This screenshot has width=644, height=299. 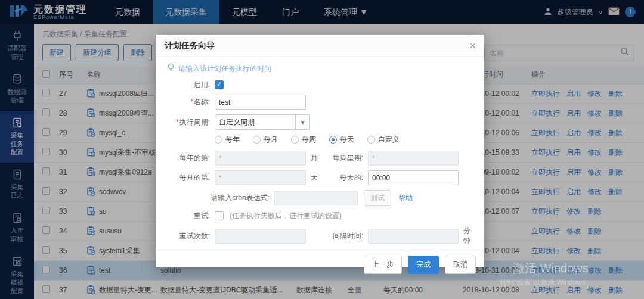 What do you see at coordinates (218, 198) in the screenshot?
I see `cron-label: 请输入cron表达式:` at bounding box center [218, 198].